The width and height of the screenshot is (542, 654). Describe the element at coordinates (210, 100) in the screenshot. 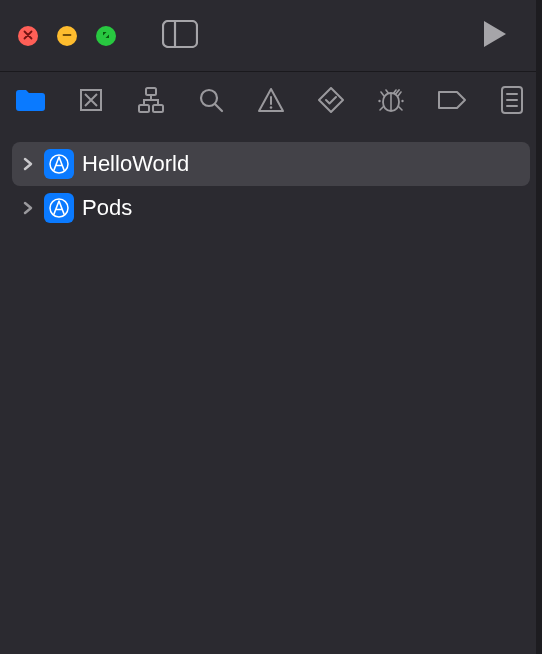

I see `find-navigator-tab` at that location.